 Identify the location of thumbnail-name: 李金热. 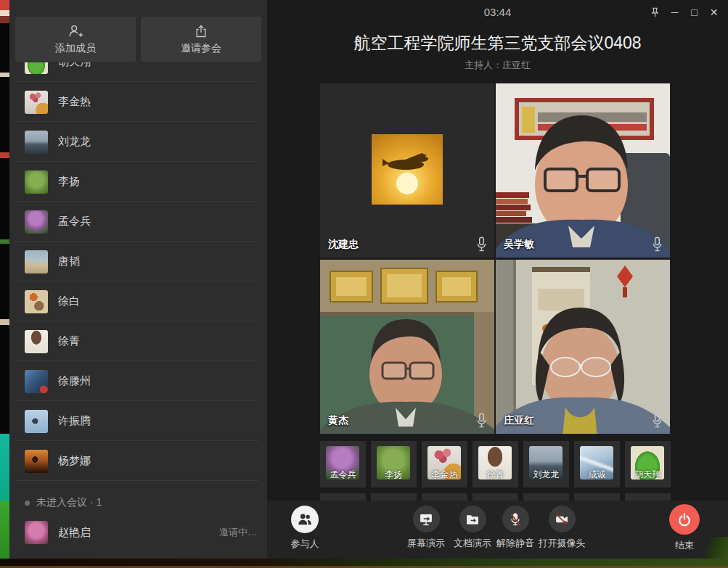
(444, 474).